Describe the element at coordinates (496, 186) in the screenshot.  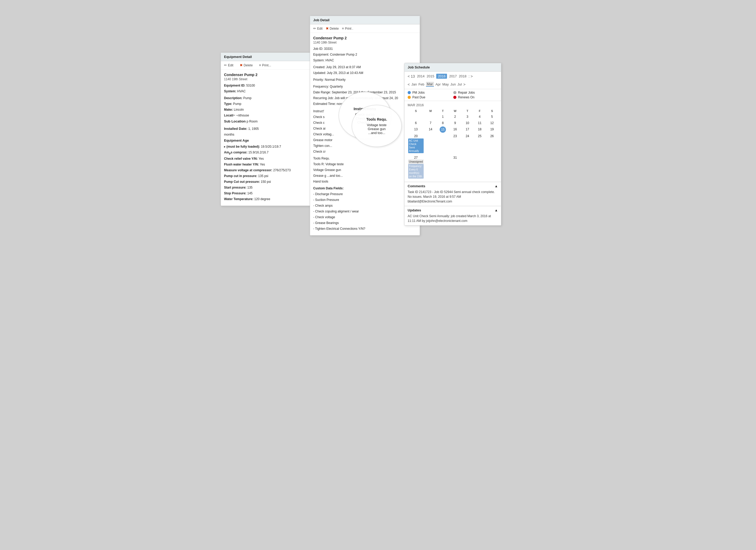
I see `comments-toggle-icon: ▲` at that location.